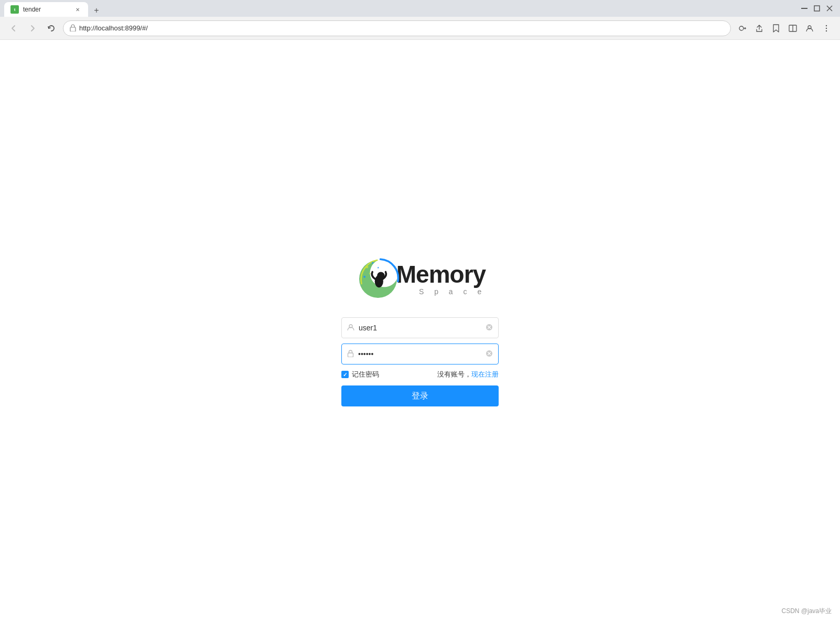 Image resolution: width=840 pixels, height=622 pixels. I want to click on username-field-container, so click(420, 328).